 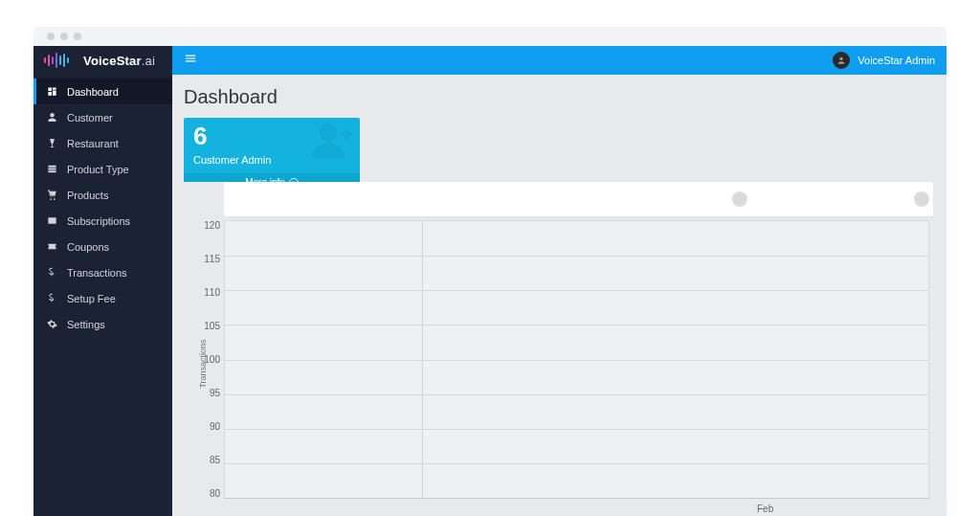 What do you see at coordinates (98, 169) in the screenshot?
I see `sidebar-item-label: Product Type` at bounding box center [98, 169].